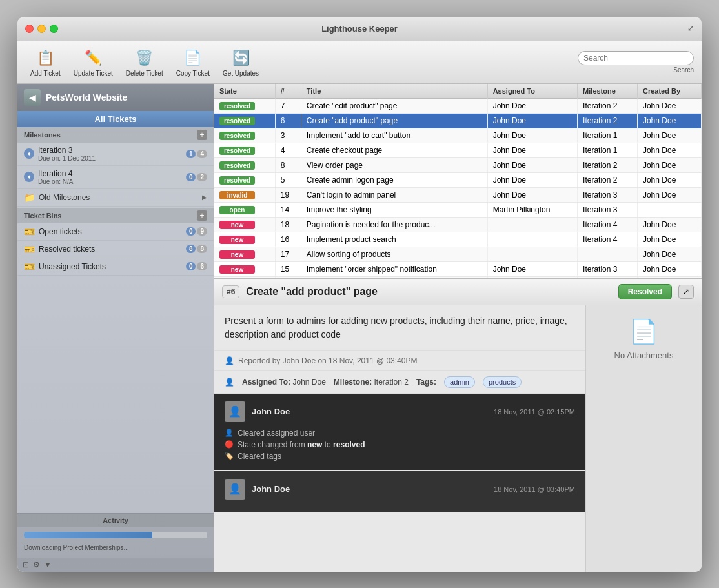 The image size is (719, 588). I want to click on table-row: resolved7Create "edit product" pageJohn …, so click(458, 106).